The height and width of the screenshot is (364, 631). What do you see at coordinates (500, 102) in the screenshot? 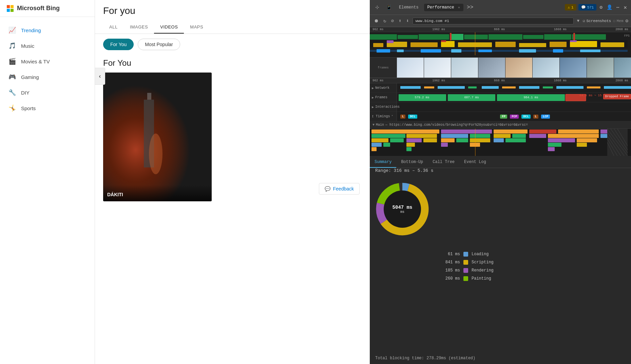
I see `track-section: ▶ Network` at bounding box center [500, 102].